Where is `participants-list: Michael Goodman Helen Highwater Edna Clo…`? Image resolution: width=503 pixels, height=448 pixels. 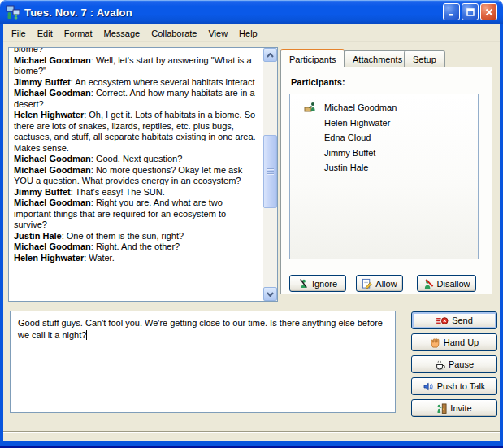
participants-list: Michael Goodman Helen Highwater Edna Clo… is located at coordinates (384, 176).